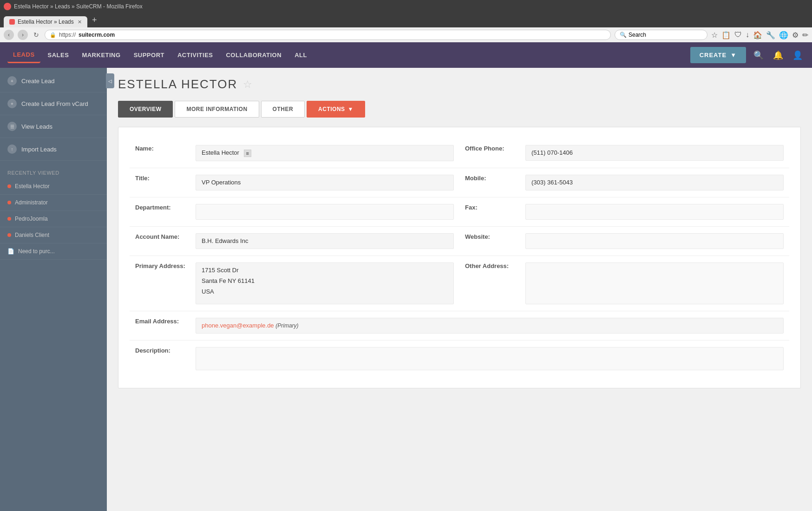 The width and height of the screenshot is (812, 511). I want to click on field-group-account-name: Account Name: B.H. Edwards Inc, so click(295, 241).